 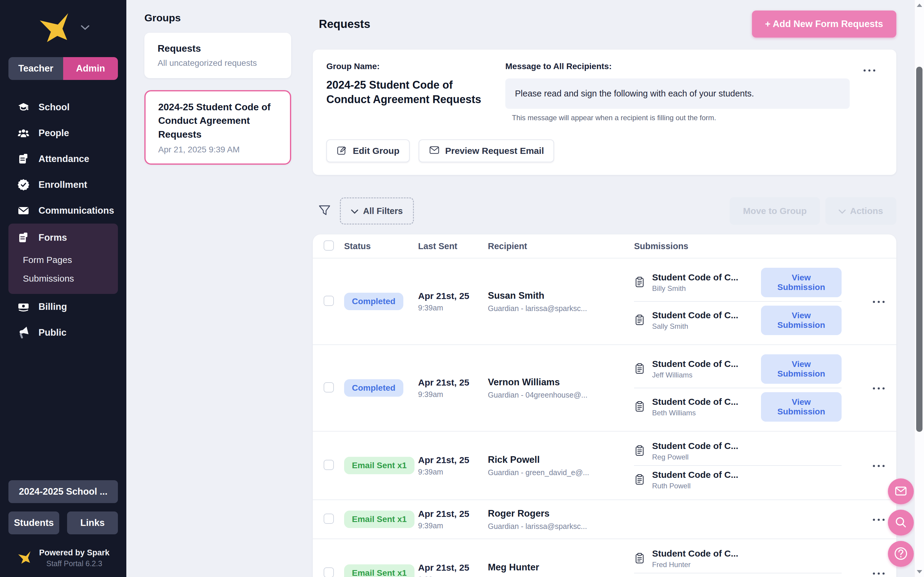 I want to click on table-header: Status Last Sent Recipient Submissions, so click(x=605, y=247).